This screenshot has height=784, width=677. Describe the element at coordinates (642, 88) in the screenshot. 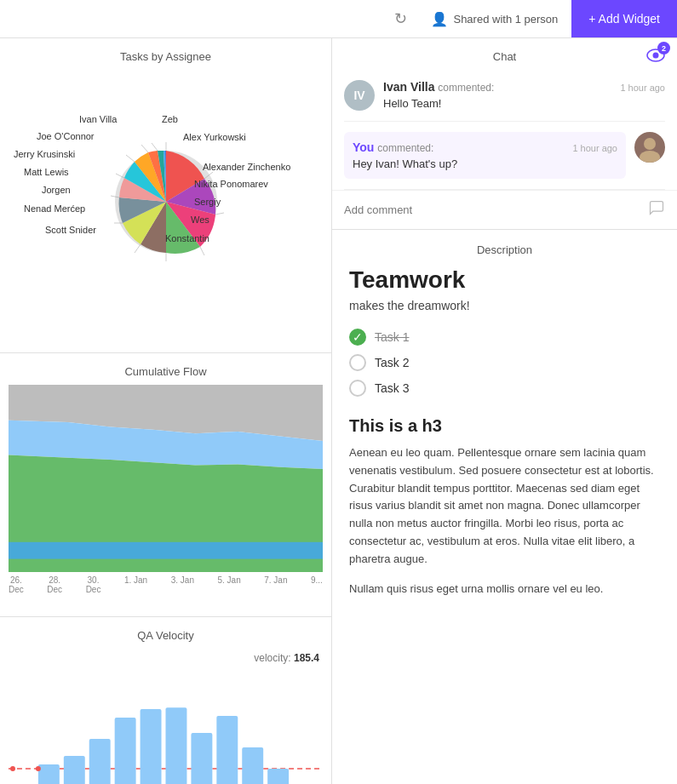

I see `chat-time-1: 1 hour ago` at that location.